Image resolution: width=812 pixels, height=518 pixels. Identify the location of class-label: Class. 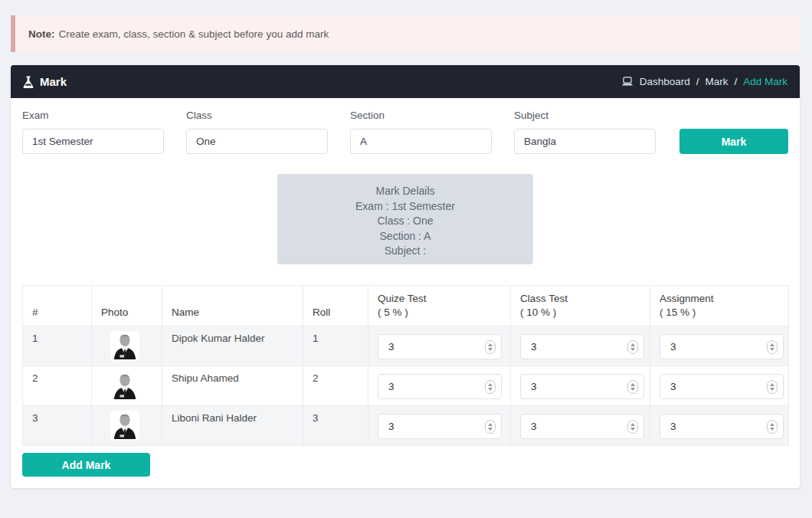
(257, 115).